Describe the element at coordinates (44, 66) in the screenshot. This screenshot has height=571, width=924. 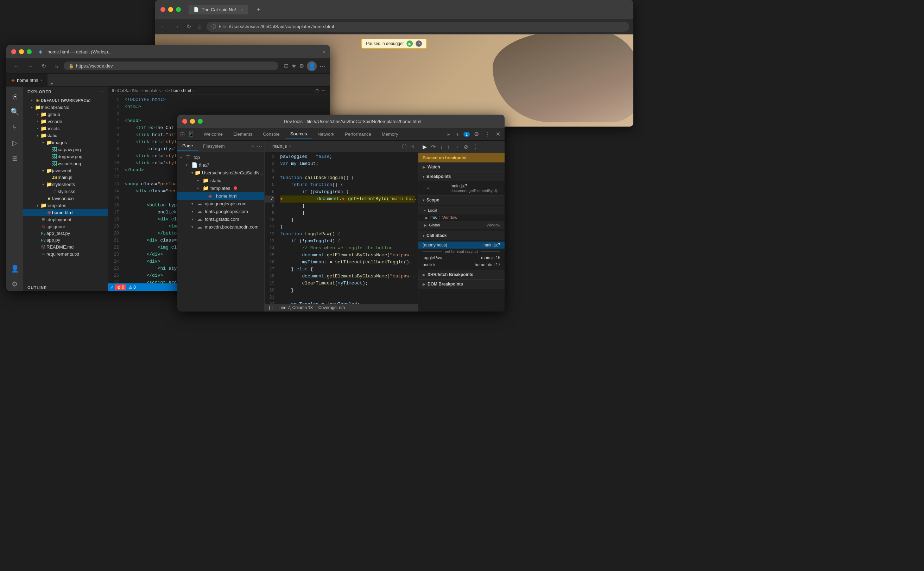
I see `vs-reload-button: ↻` at that location.